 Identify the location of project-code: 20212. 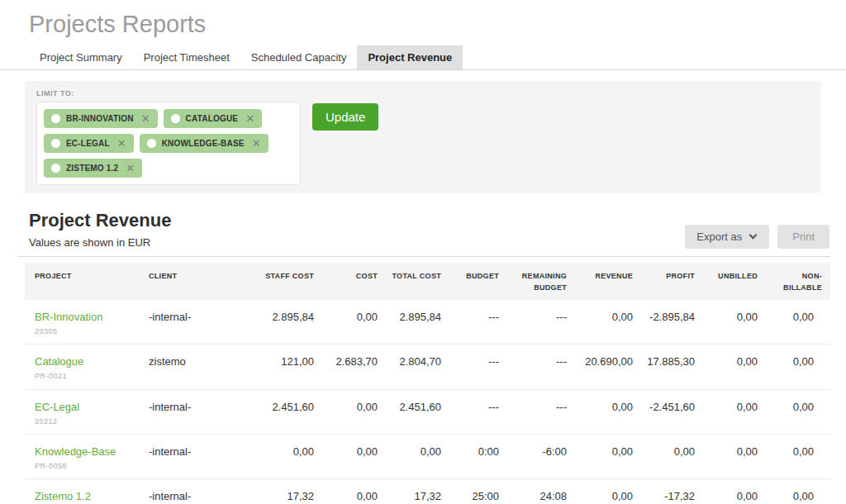
(88, 421).